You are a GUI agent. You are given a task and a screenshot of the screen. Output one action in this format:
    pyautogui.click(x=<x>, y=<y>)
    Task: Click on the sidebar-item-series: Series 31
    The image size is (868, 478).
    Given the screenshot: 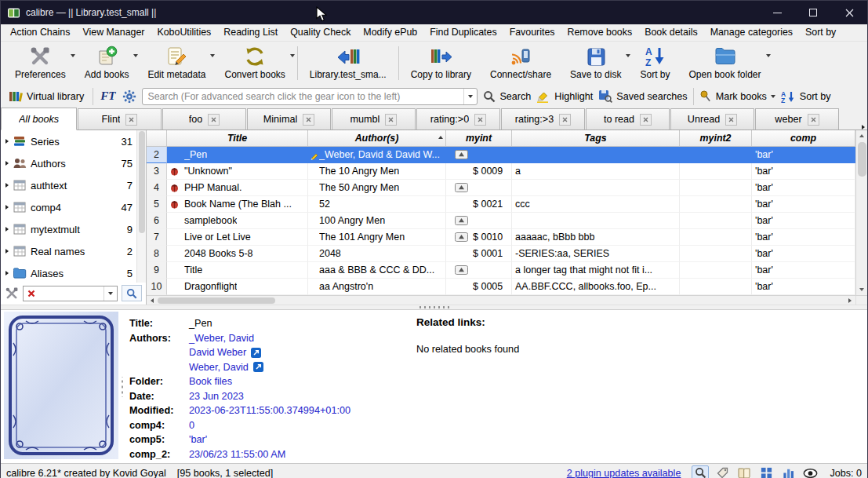 What is the action you would take?
    pyautogui.click(x=68, y=141)
    